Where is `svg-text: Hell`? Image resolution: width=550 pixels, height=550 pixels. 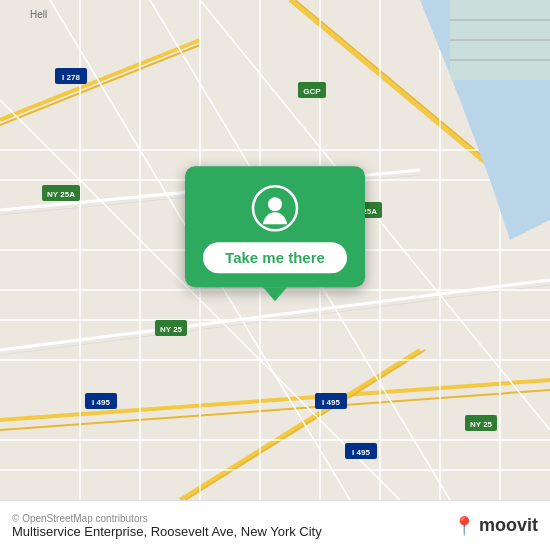 svg-text: Hell is located at coordinates (38, 14).